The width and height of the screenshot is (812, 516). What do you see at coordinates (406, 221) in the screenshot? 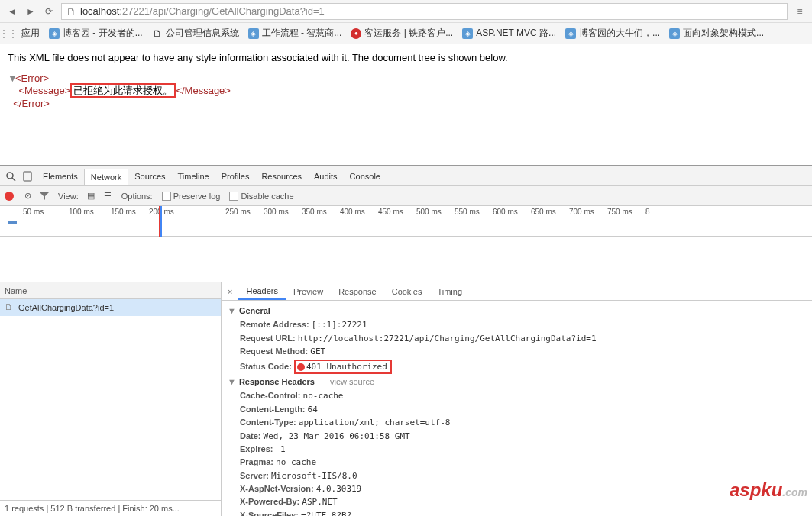
I see `timeline-ruler: 50 ms 100 ms 150 ms 200 ms 250 ms 300 ms…` at bounding box center [406, 221].